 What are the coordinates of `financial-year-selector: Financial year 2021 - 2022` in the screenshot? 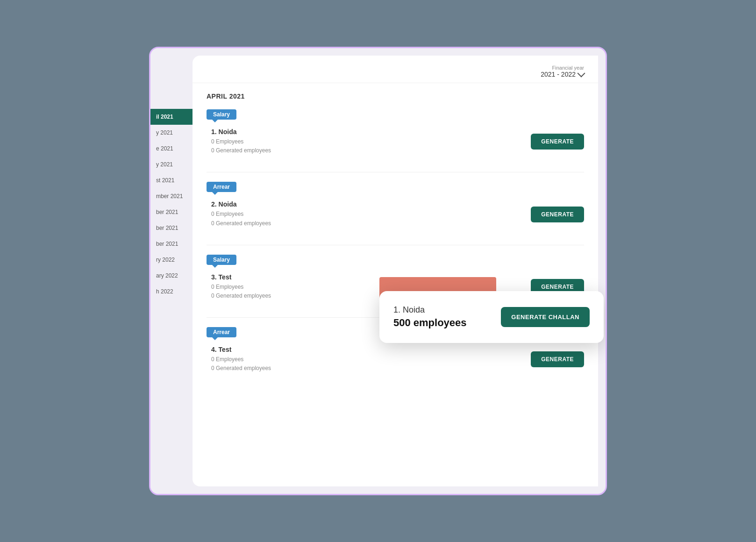 It's located at (563, 71).